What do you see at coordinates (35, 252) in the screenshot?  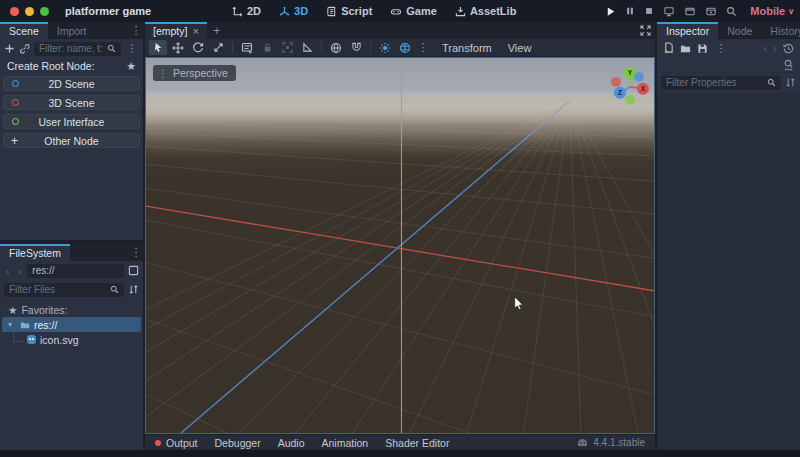 I see `tab-filesystem: FileSystem` at bounding box center [35, 252].